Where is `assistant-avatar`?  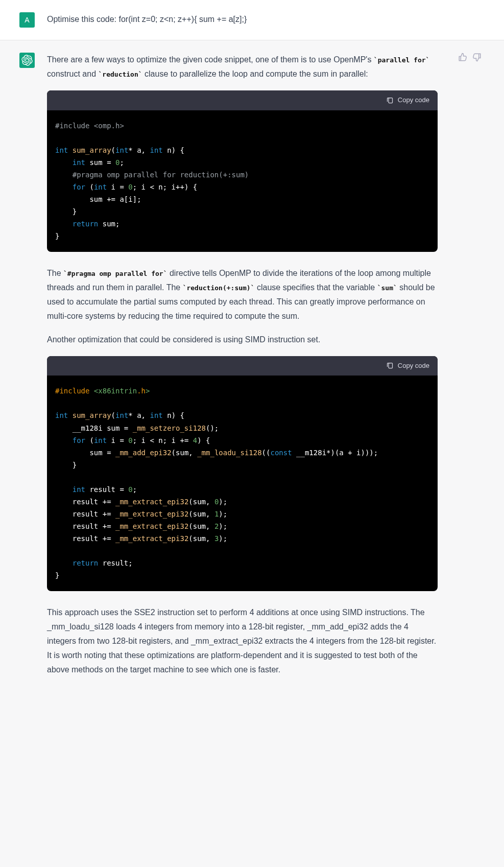 assistant-avatar is located at coordinates (27, 60).